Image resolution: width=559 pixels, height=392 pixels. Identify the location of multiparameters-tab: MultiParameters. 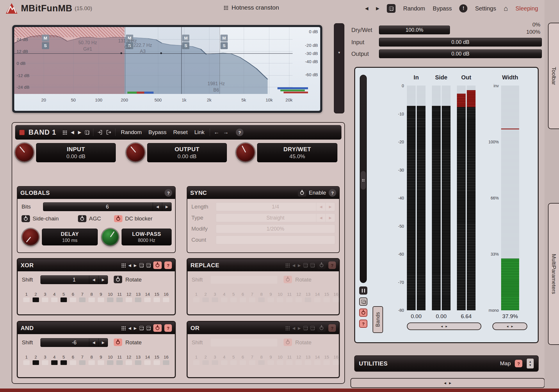
(553, 274).